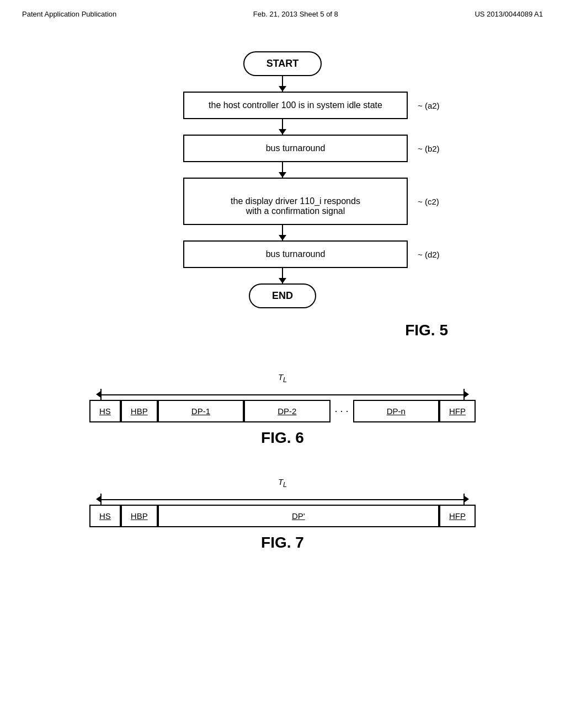  Describe the element at coordinates (282, 105) in the screenshot. I see `step-a2-wrapper: the host controller 100 is in system idl…` at that location.